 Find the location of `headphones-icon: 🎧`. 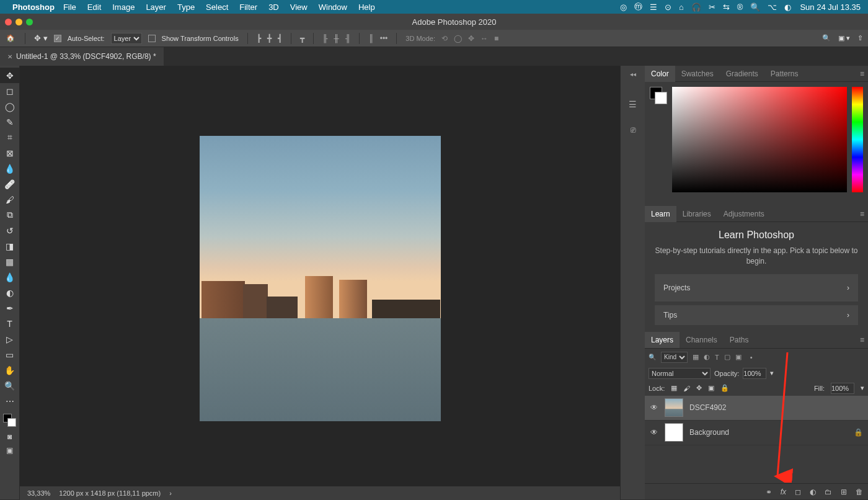

headphones-icon: 🎧 is located at coordinates (696, 7).